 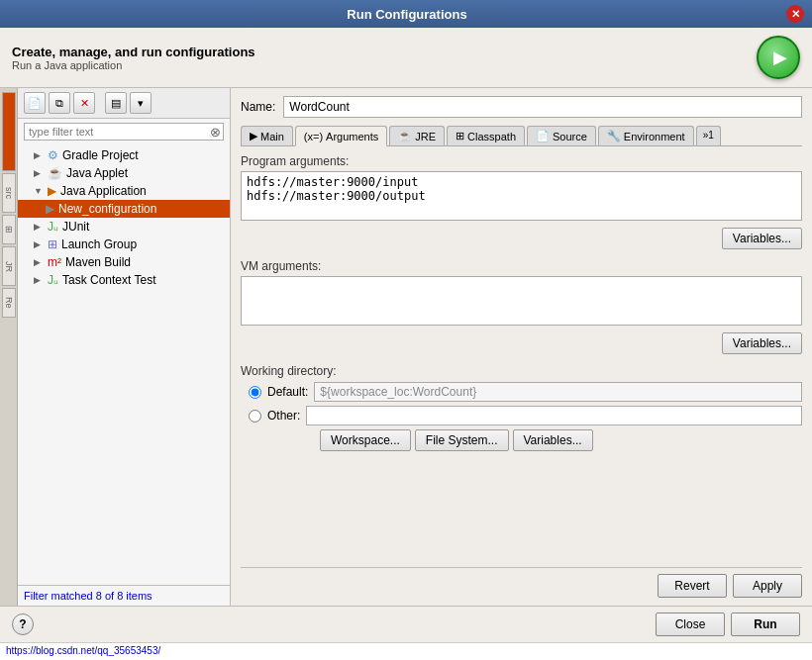 What do you see at coordinates (406, 651) in the screenshot?
I see `url-bar: https://blog.csdn.net/qq_35653453/` at bounding box center [406, 651].